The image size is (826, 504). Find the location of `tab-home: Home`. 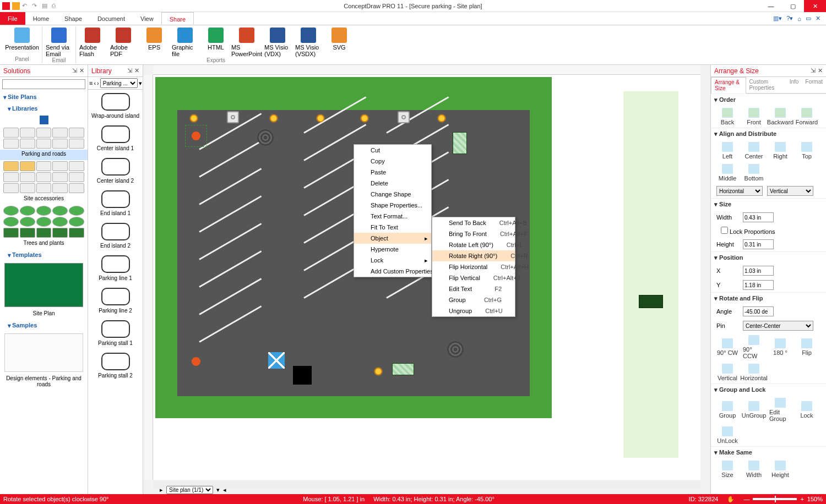

tab-home: Home is located at coordinates (41, 19).